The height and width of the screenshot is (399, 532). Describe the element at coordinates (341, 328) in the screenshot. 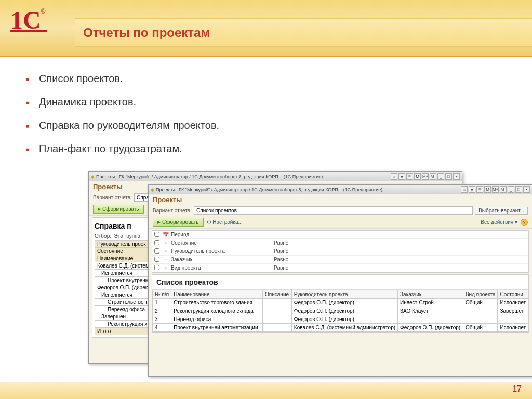

I see `table-row: 4Проект внутренней автоматизацииКовалев …` at that location.